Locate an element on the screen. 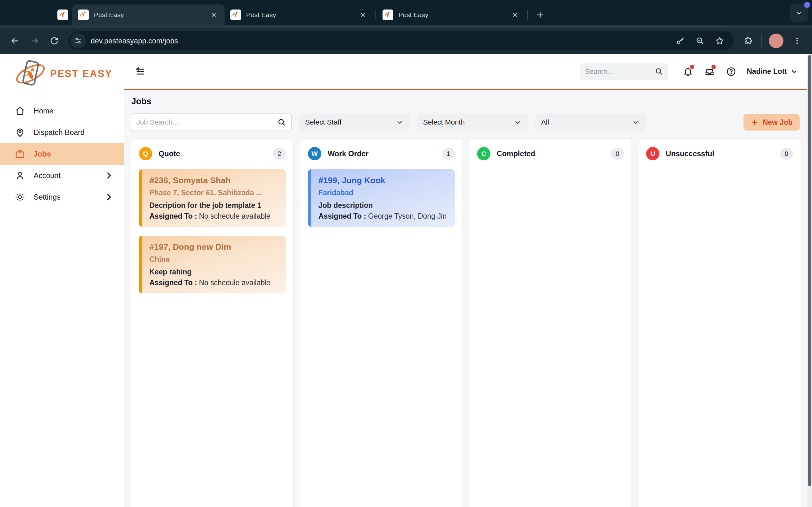 The image size is (812, 507). briefcase-icon is located at coordinates (20, 154).